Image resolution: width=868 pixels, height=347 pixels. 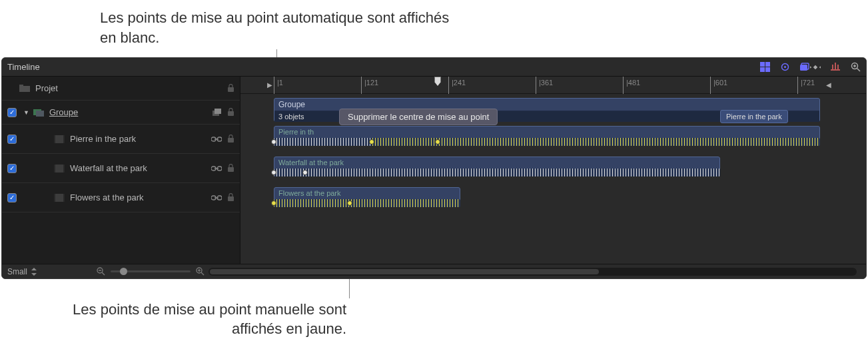 I want to click on timeline-footer: Small, so click(x=434, y=271).